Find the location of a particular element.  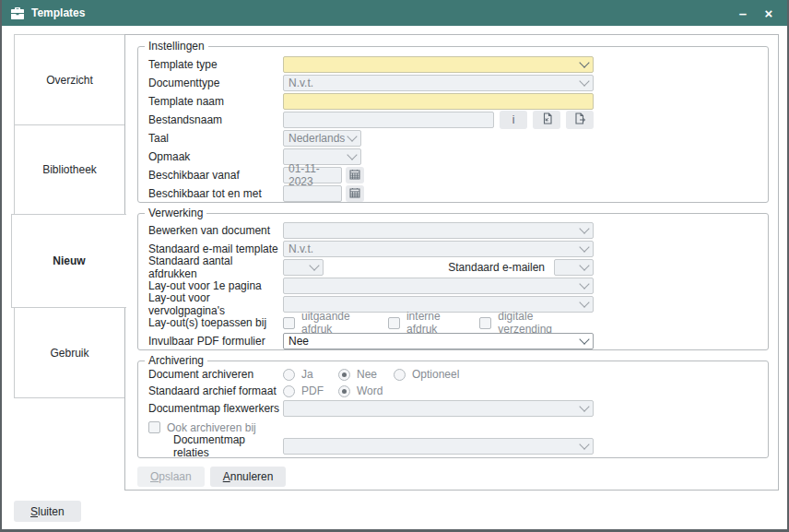

checkbox-label: uitgaande afdruk is located at coordinates (338, 323).